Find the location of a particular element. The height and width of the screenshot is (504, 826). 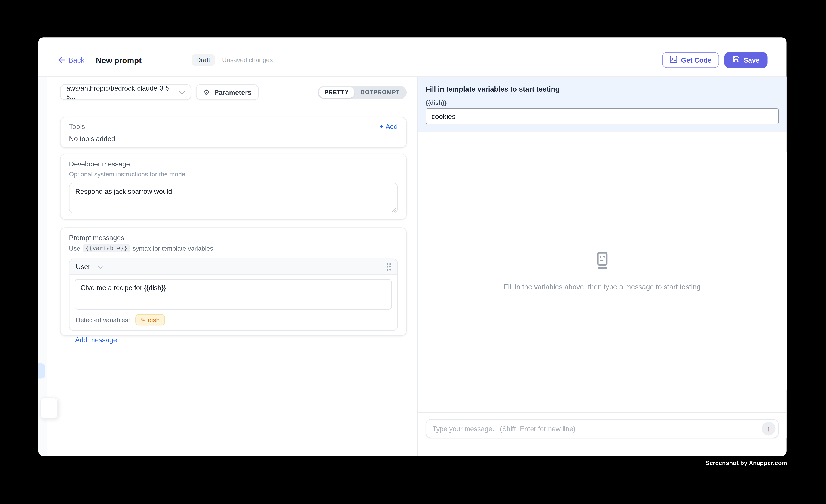

role-select: User is located at coordinates (90, 267).